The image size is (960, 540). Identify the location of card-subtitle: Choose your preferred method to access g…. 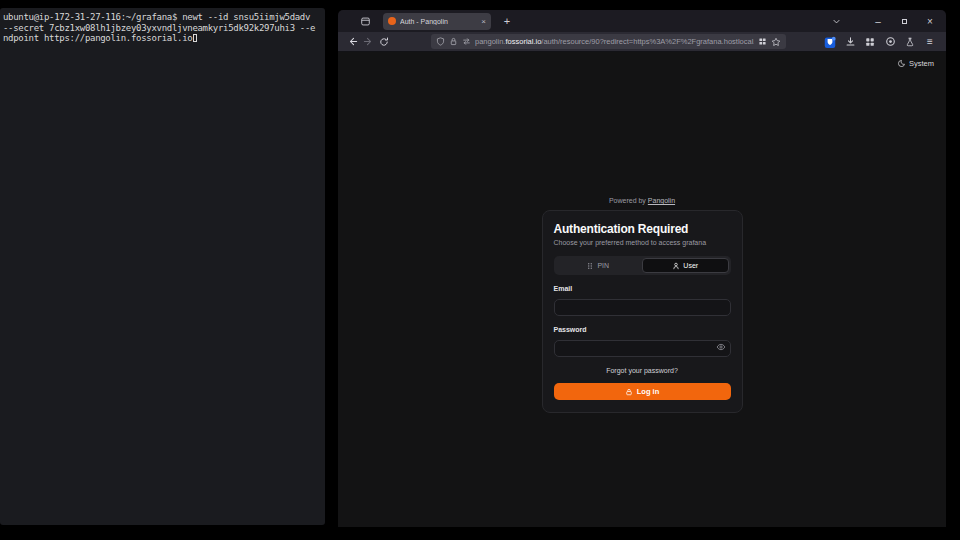
(642, 242).